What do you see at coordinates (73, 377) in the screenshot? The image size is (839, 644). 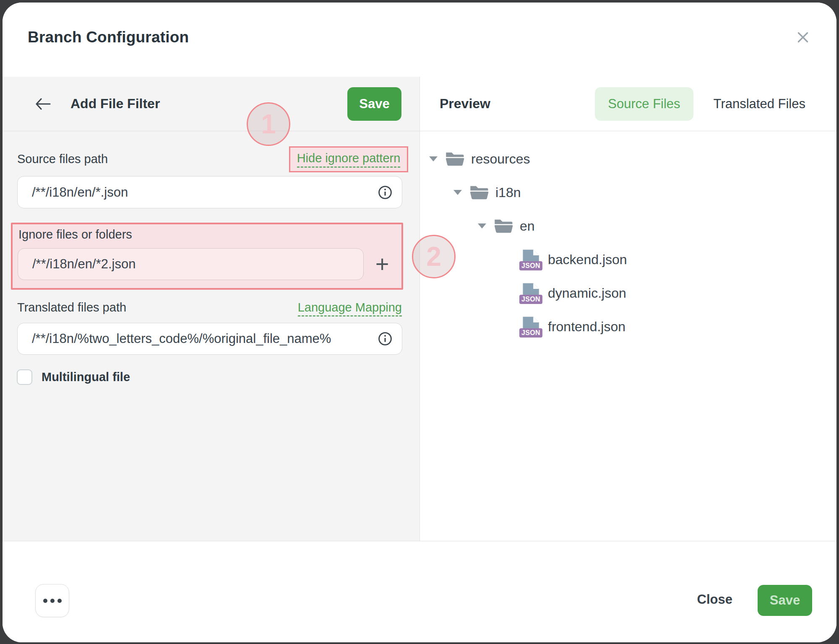 I see `multilingual-file-option: Multilingual file` at bounding box center [73, 377].